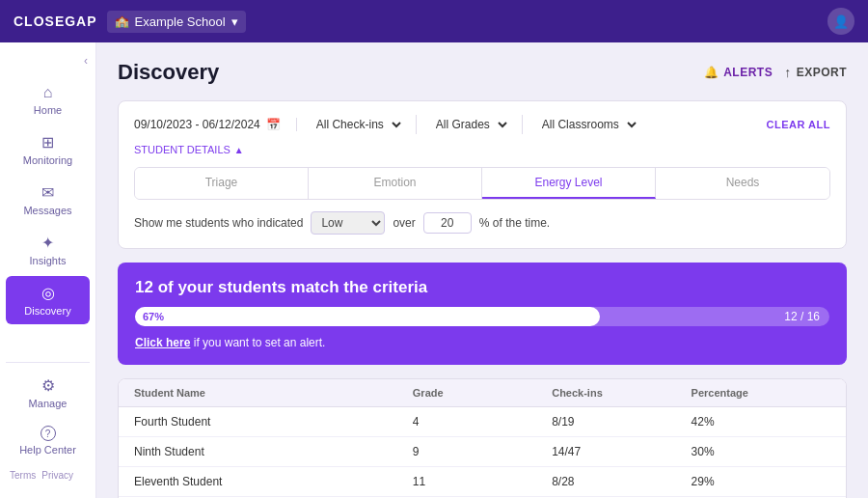  I want to click on chevron-up-icon: ▲, so click(239, 151).